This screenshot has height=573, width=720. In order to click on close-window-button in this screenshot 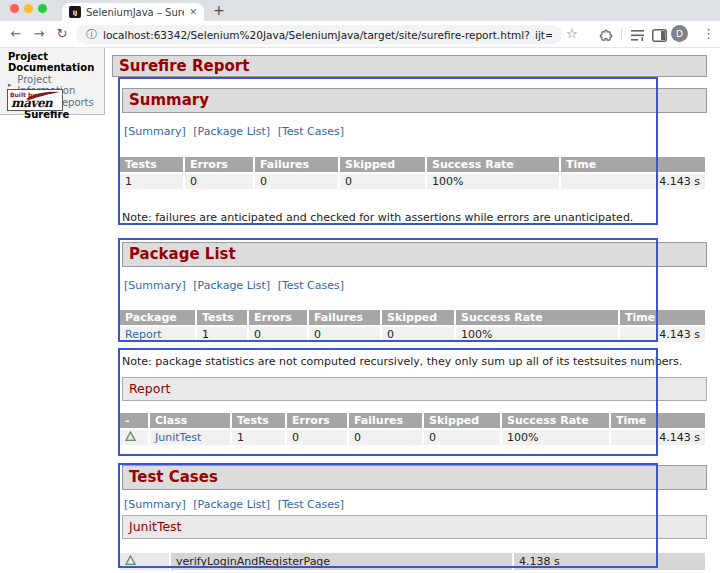, I will do `click(14, 8)`.